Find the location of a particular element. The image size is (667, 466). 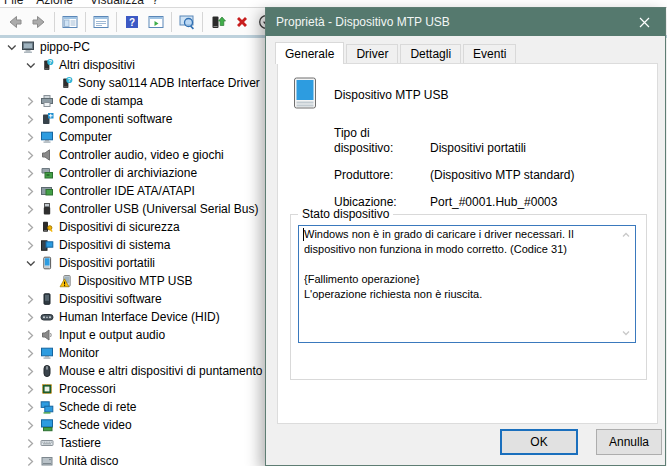

console-tree-icon is located at coordinates (70, 22).